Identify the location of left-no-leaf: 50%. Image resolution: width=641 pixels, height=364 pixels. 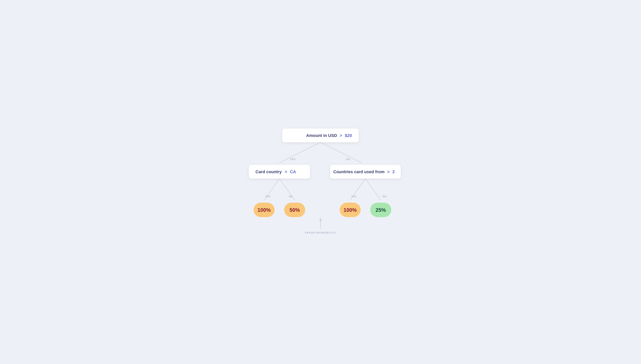
(295, 210).